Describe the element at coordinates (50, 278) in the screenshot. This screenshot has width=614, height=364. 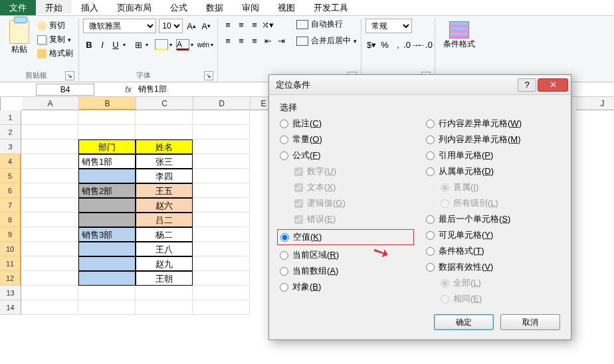
I see `cell-a12` at that location.